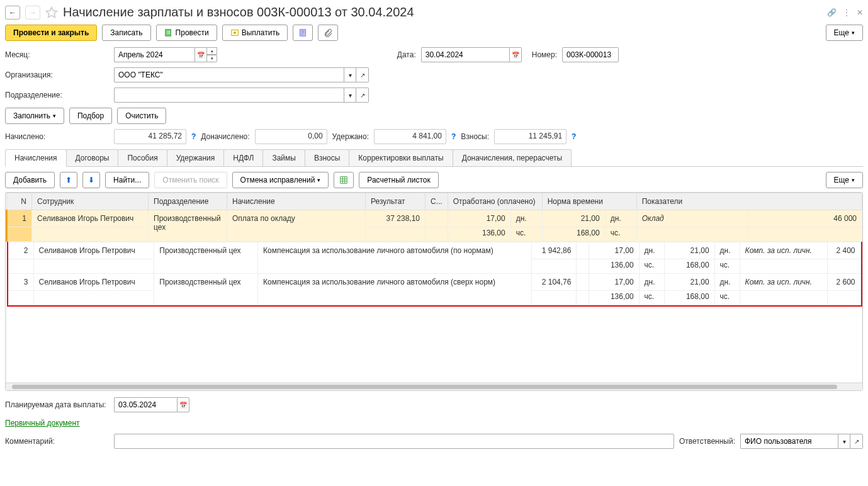  Describe the element at coordinates (256, 33) in the screenshot. I see `pay-button: Выплатить` at that location.